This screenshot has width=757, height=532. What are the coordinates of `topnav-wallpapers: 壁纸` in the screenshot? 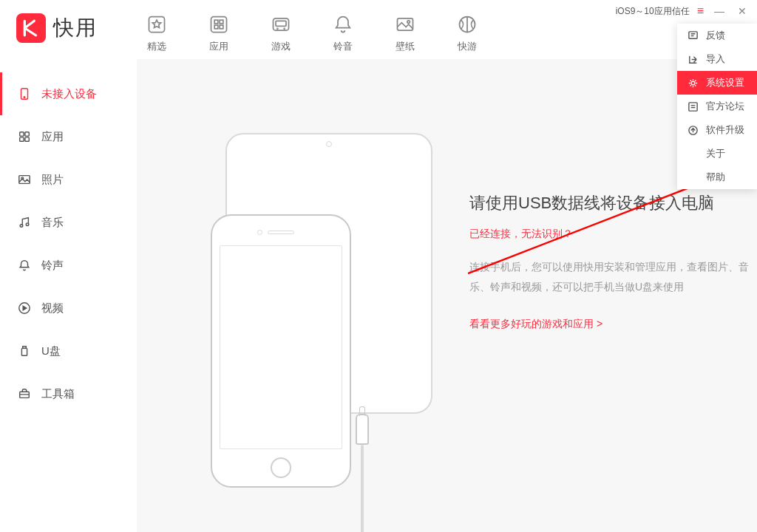 It's located at (405, 33).